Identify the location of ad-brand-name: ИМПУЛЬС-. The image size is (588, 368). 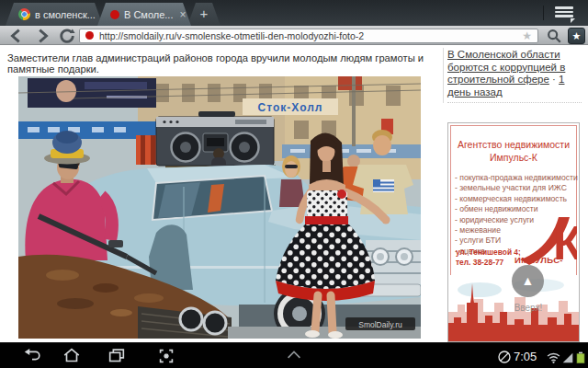
(538, 259).